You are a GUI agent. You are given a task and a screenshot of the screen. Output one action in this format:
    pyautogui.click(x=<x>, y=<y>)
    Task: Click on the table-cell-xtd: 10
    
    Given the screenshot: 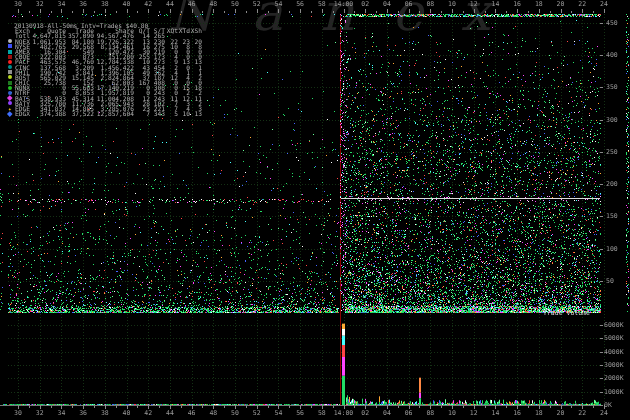 What is the action you would take?
    pyautogui.click(x=184, y=114)
    